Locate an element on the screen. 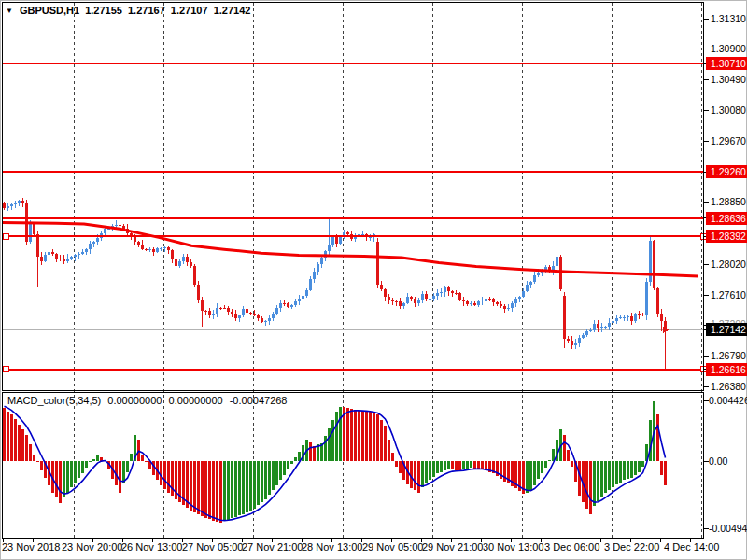 The height and width of the screenshot is (560, 747). time-axis-label: 27 Nov 05:00 is located at coordinates (213, 547).